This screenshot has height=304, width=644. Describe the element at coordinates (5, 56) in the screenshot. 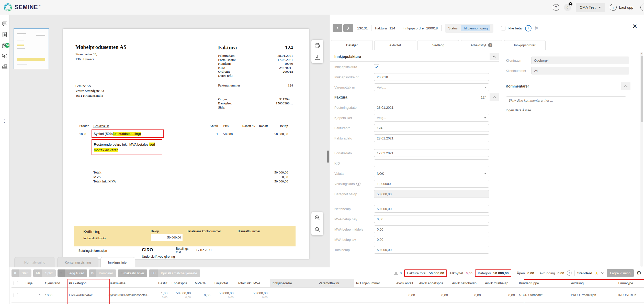

I see `broadcast-icon` at that location.